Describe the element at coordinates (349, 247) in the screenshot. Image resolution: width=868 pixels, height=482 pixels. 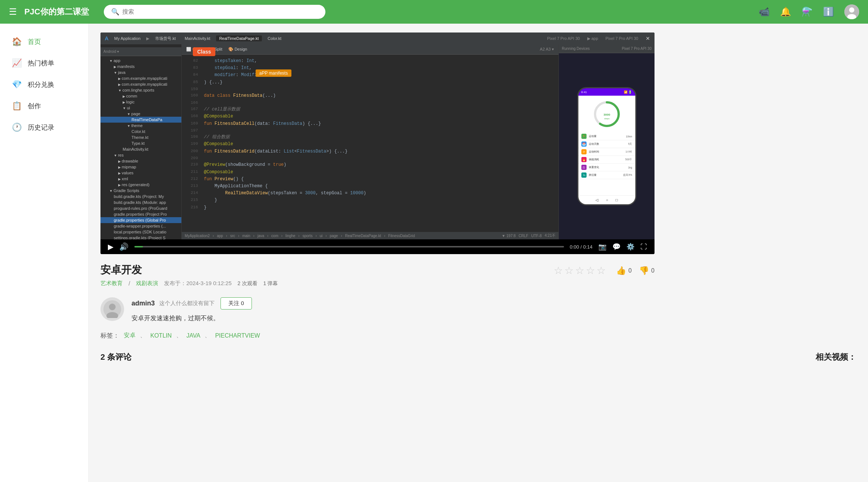
I see `progress-bar` at that location.